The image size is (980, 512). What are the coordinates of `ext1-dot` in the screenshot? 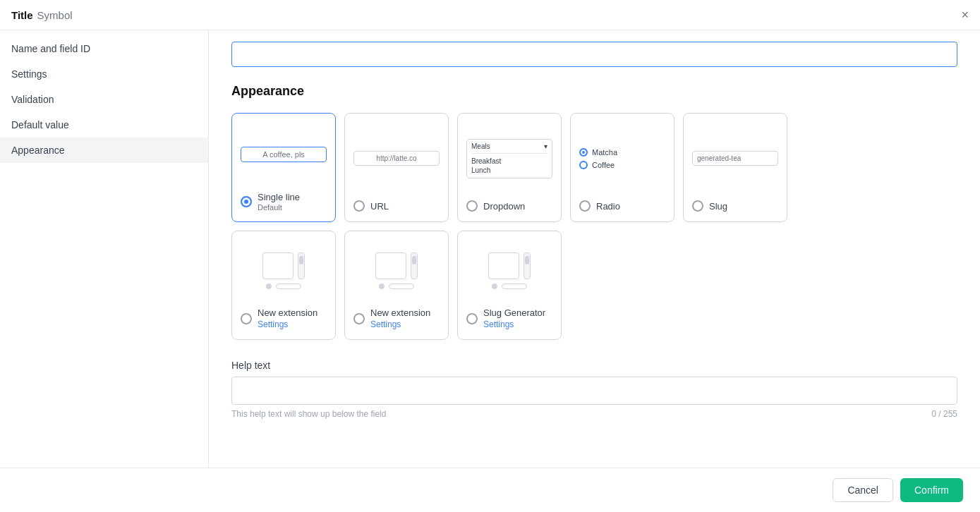 It's located at (269, 286).